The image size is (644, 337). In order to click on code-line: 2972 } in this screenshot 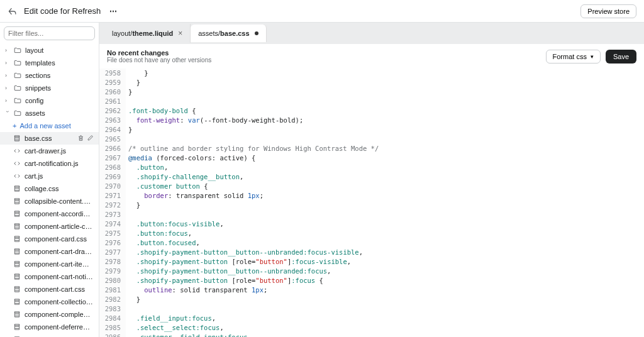, I will do `click(372, 205)`.